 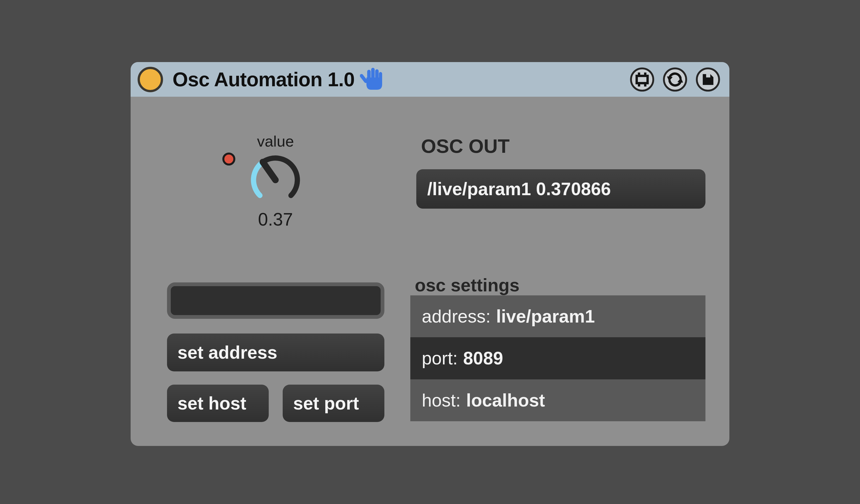 I want to click on address-input, so click(x=276, y=301).